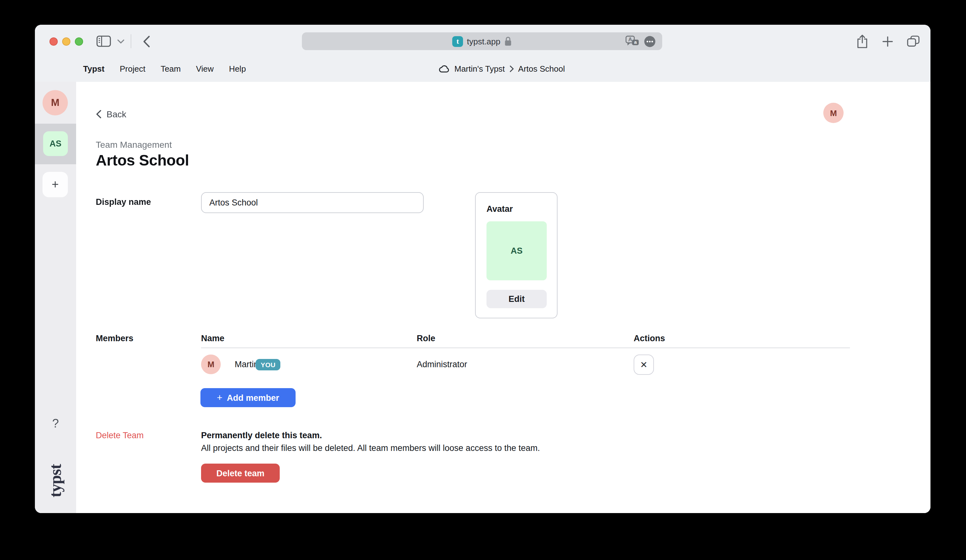 Image resolution: width=966 pixels, height=560 pixels. What do you see at coordinates (630, 39) in the screenshot?
I see `svg-text: A` at bounding box center [630, 39].